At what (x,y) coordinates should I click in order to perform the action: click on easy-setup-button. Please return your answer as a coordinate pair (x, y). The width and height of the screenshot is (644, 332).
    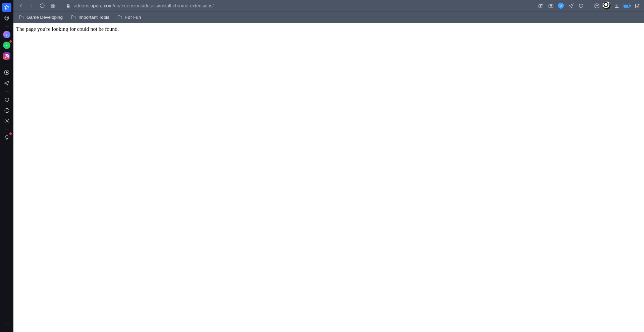
    Looking at the image, I should click on (637, 6).